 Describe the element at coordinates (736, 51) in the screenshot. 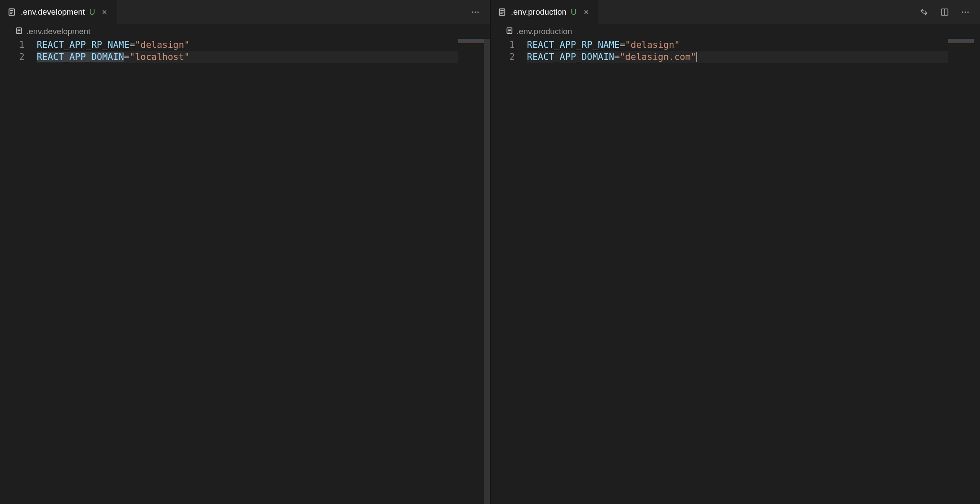

I see `code-area-right: 1 2 REACT_APP_RP_NAME="delasign" REACT_A…` at that location.